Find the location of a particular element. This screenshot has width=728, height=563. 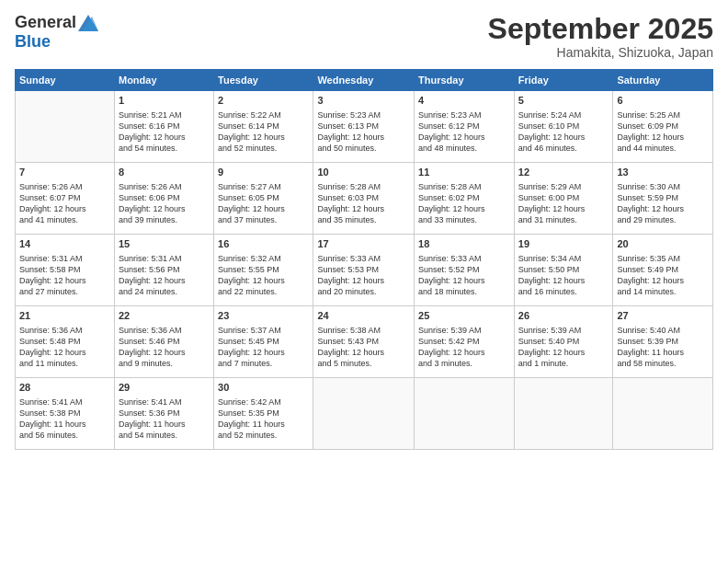

logo-icon is located at coordinates (88, 23).